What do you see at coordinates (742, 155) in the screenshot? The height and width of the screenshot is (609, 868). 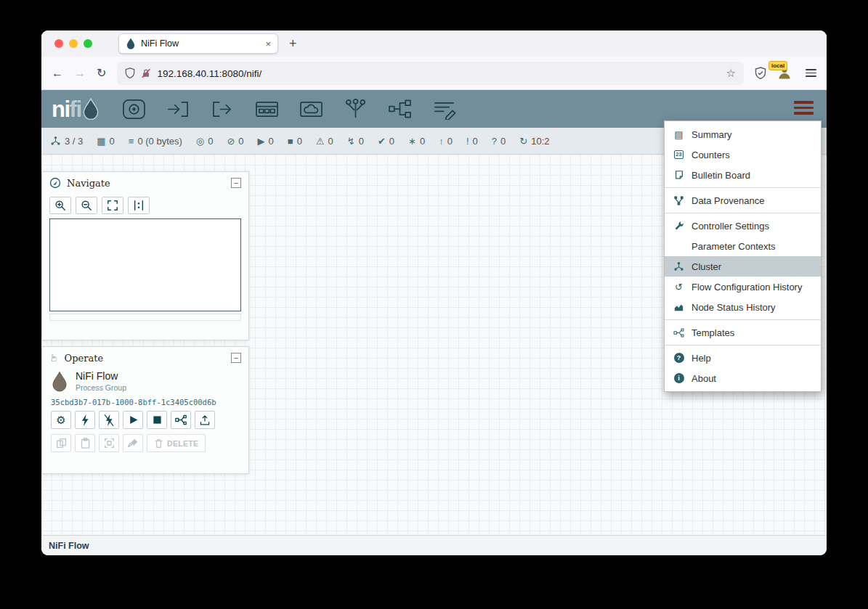 I see `menu-item-counters: 23 Counters` at bounding box center [742, 155].